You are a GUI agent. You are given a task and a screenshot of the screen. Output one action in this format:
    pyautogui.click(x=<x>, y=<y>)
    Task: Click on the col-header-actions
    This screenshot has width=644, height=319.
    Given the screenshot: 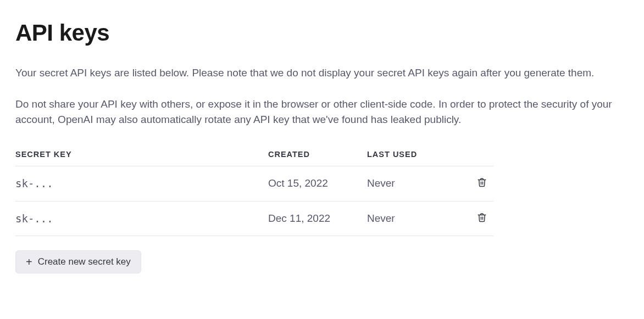 What is the action you would take?
    pyautogui.click(x=477, y=155)
    